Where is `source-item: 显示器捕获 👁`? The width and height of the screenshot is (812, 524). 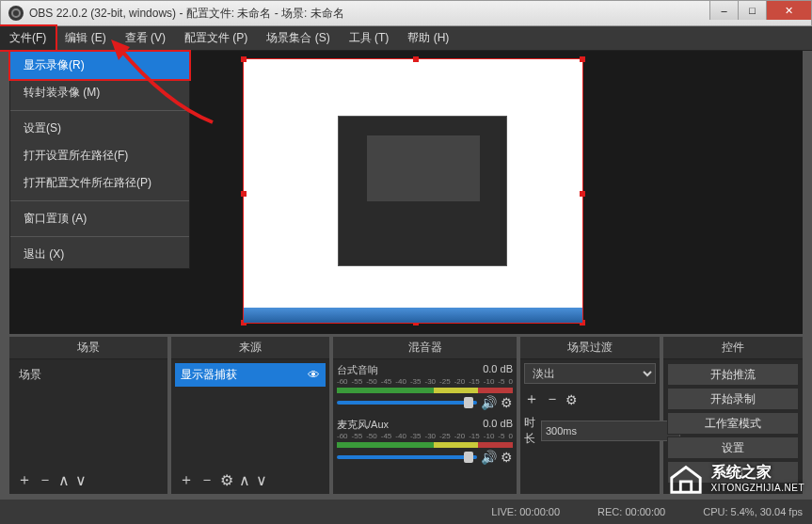
source-item: 显示器捕获 👁 is located at coordinates (250, 374).